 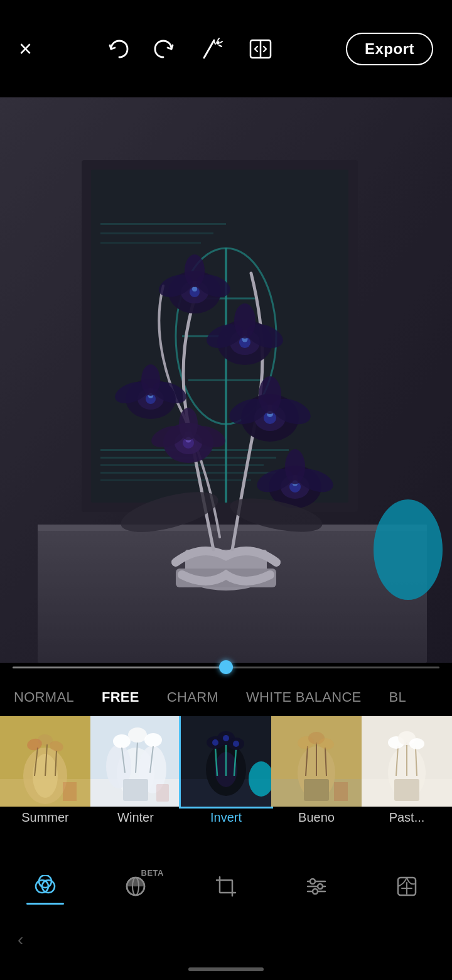 What do you see at coordinates (261, 49) in the screenshot?
I see `compare-button` at bounding box center [261, 49].